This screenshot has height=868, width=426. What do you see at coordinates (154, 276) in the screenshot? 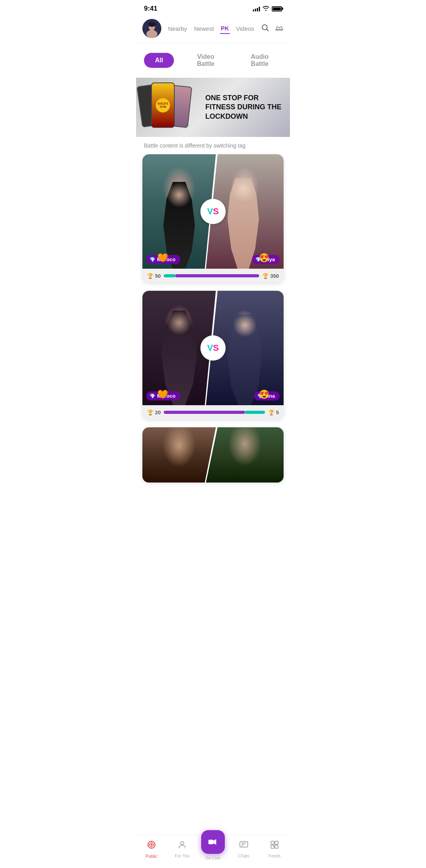
I see `left-score: 🏆 50` at bounding box center [154, 276].